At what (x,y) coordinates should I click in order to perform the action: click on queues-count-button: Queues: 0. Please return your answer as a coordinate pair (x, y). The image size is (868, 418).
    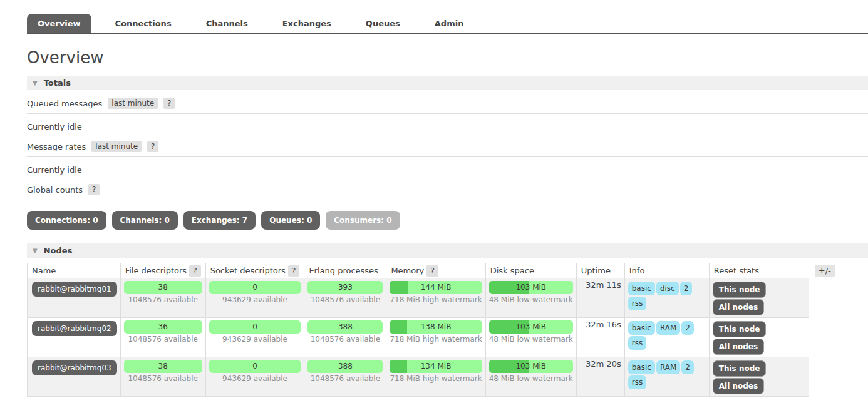
    Looking at the image, I should click on (291, 220).